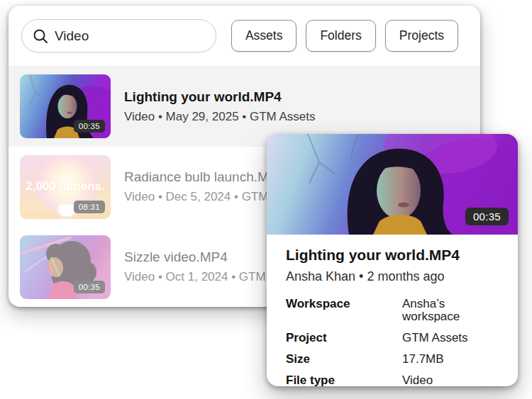 The height and width of the screenshot is (399, 532). I want to click on bulb-base-graphic, so click(67, 210).